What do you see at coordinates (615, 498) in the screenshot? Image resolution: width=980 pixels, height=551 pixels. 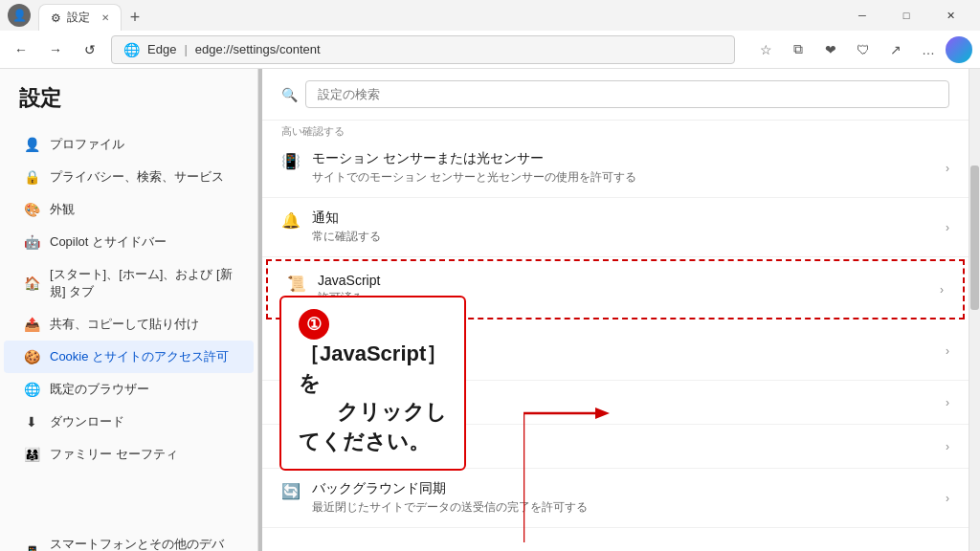 I see `settings-item-background-sync: 🔄 バックグラウンド同期 最近閉じたサイトでデータの送受信の完了を許可する ›` at bounding box center [615, 498].